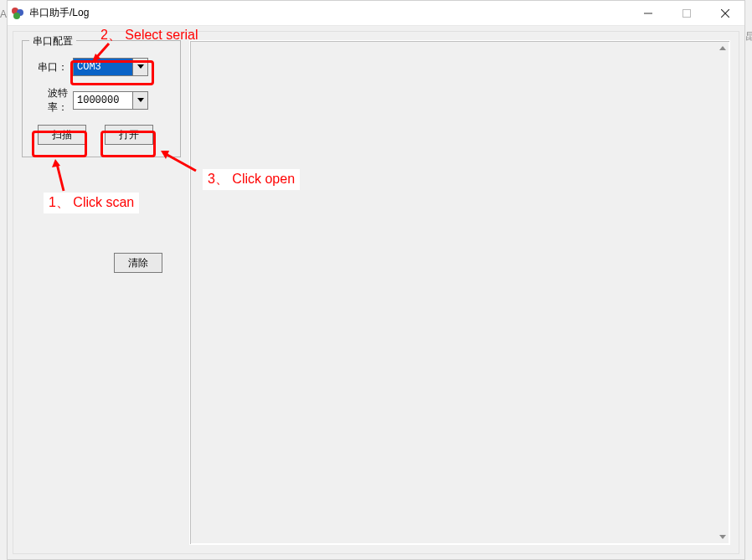 The width and height of the screenshot is (752, 560). Describe the element at coordinates (101, 67) in the screenshot. I see `port-row: 串口： COM3` at that location.